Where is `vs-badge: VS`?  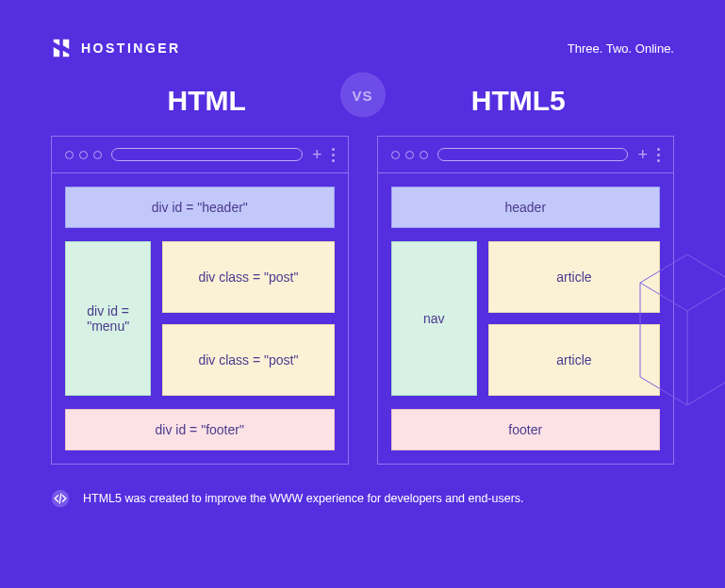 vs-badge: VS is located at coordinates (363, 95).